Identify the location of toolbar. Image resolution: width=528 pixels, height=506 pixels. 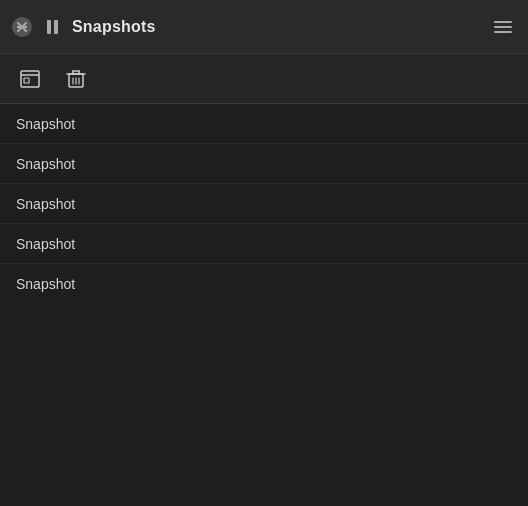
(264, 79).